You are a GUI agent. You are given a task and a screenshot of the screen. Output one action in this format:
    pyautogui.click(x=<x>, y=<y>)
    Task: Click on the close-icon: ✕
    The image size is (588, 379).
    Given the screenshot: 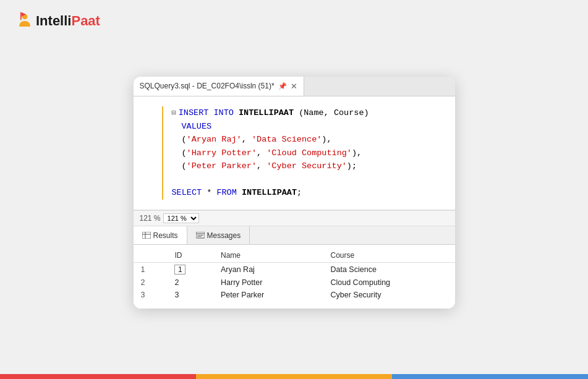 What is the action you would take?
    pyautogui.click(x=294, y=87)
    